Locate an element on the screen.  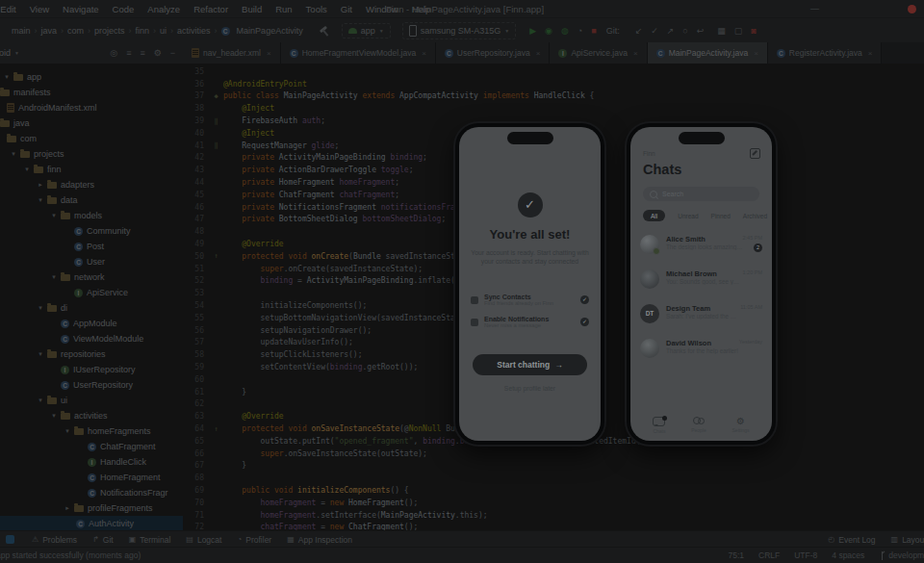
start-chatting-button: Start chatting → is located at coordinates (529, 365).